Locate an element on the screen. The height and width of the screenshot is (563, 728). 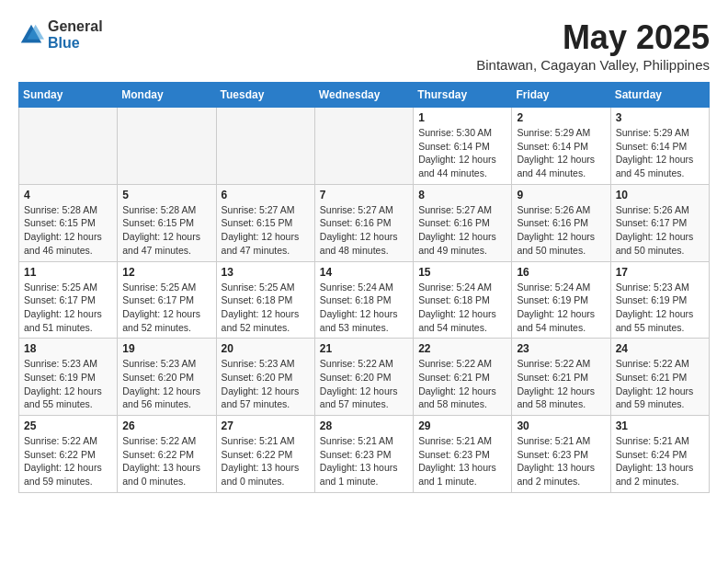
day-number: 30 is located at coordinates (561, 426).